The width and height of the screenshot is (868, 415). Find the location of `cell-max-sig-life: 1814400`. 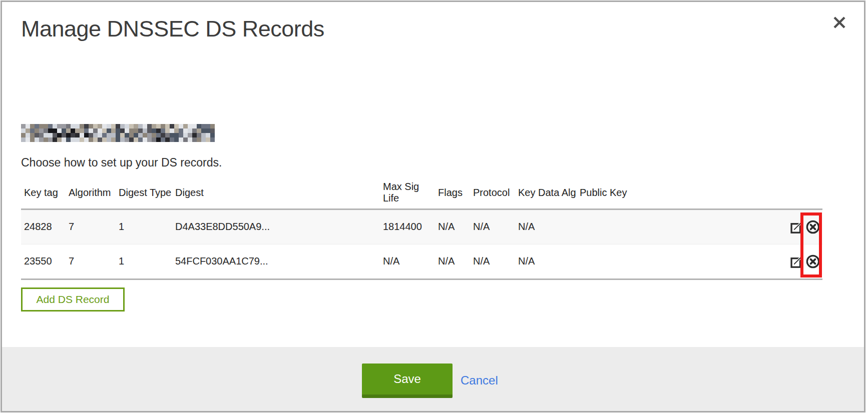

cell-max-sig-life: 1814400 is located at coordinates (407, 226).